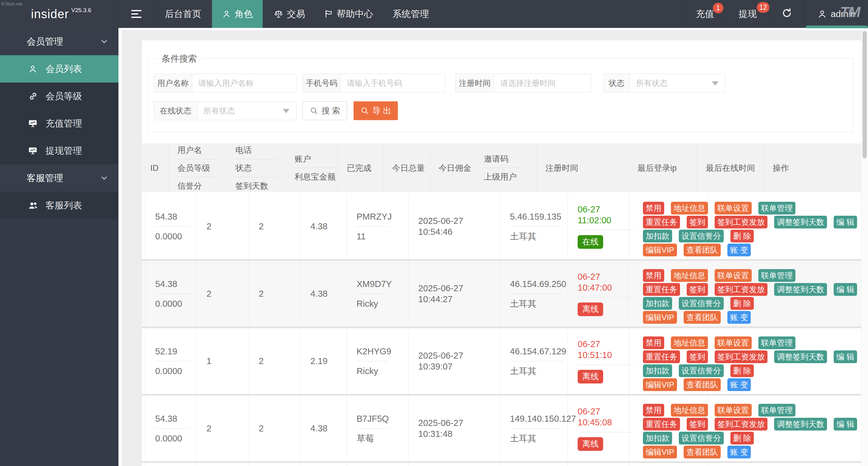 This screenshot has height=466, width=868. I want to click on watermark-text: 678ym.net, so click(12, 4).